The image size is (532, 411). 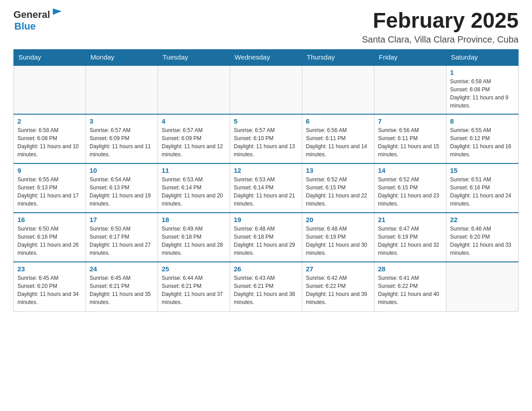 What do you see at coordinates (50, 188) in the screenshot?
I see `calendar-day-cell: 9Sunrise: 6:55 AMSunset: 6:13 PMDaylight…` at bounding box center [50, 188].